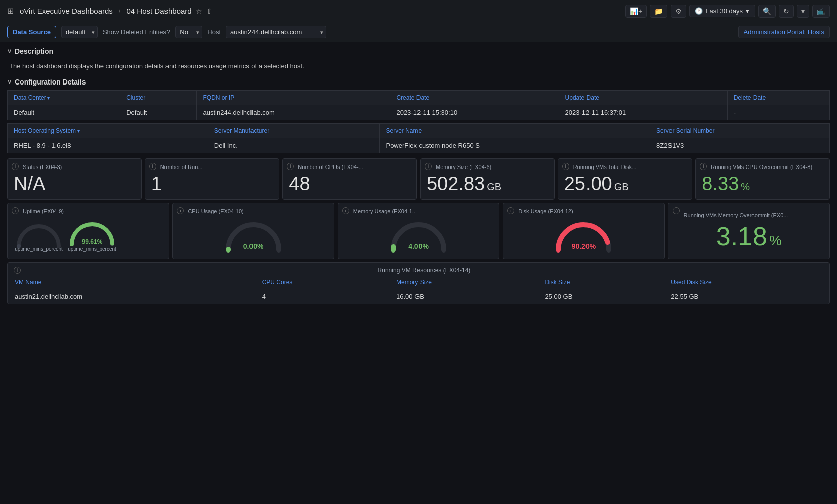 The width and height of the screenshot is (837, 504). I want to click on toolbar: Data Source default Show Deleted Entitie…, so click(418, 32).